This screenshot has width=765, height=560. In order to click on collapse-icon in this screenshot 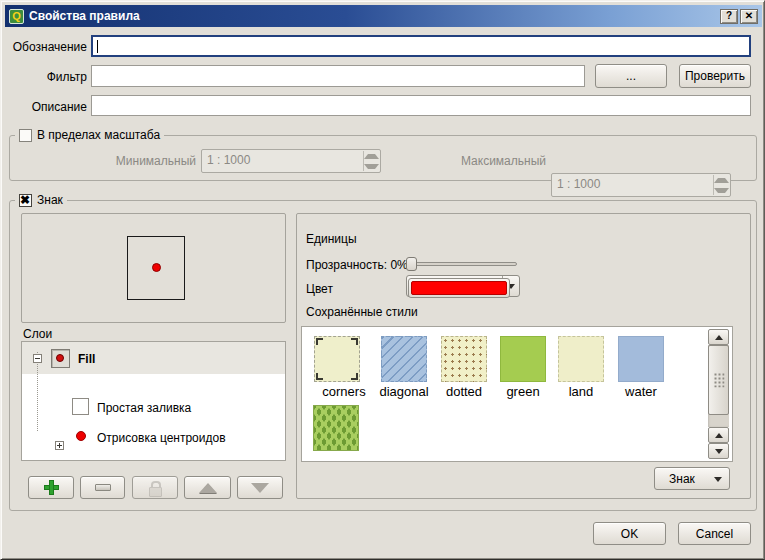, I will do `click(38, 358)`.